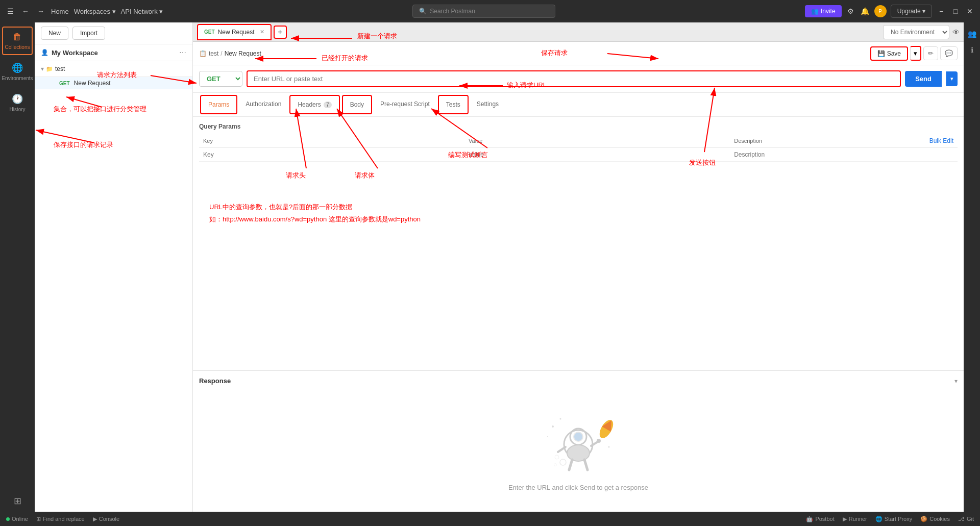 The width and height of the screenshot is (980, 526). Describe the element at coordinates (923, 79) in the screenshot. I see `send-button: Send` at that location.